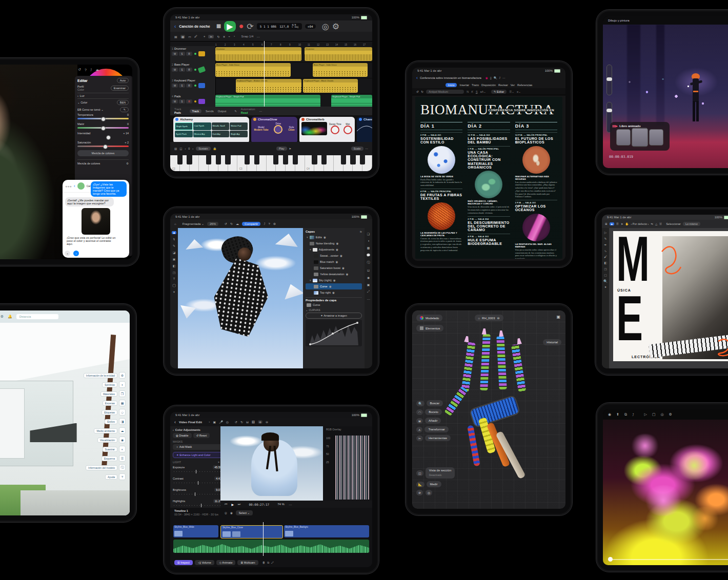 This screenshot has height=580, width=728. I want to click on tab-insertar: Insertar, so click(464, 85).